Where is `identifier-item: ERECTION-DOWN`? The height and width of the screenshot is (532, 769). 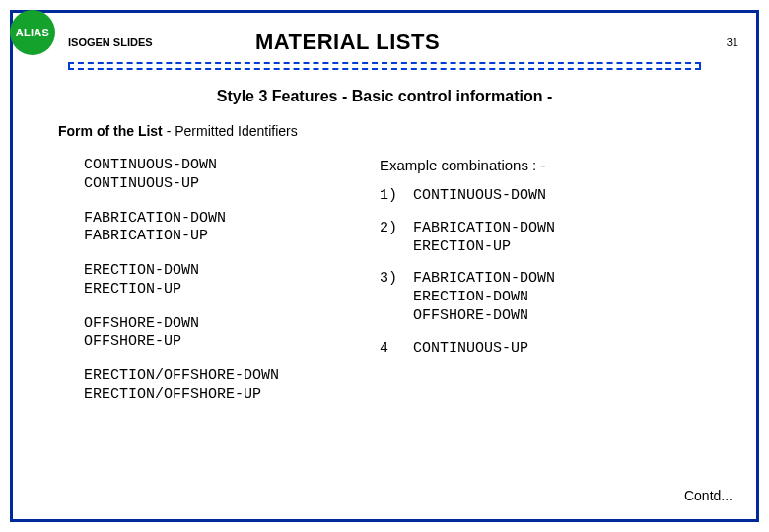
identifier-item: ERECTION-DOWN is located at coordinates (232, 272).